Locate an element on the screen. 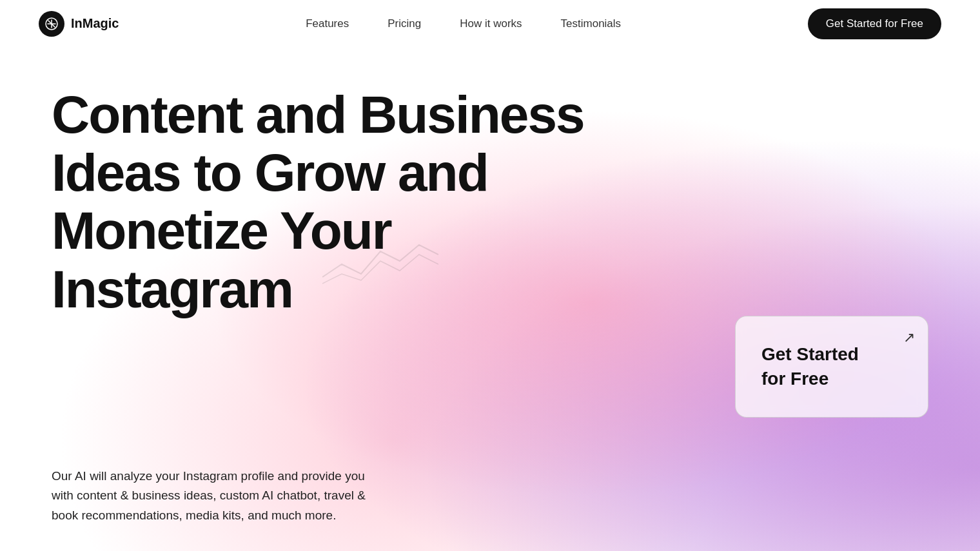 This screenshot has height=551, width=980. nav-item-testimonials: Testimonials is located at coordinates (591, 24).